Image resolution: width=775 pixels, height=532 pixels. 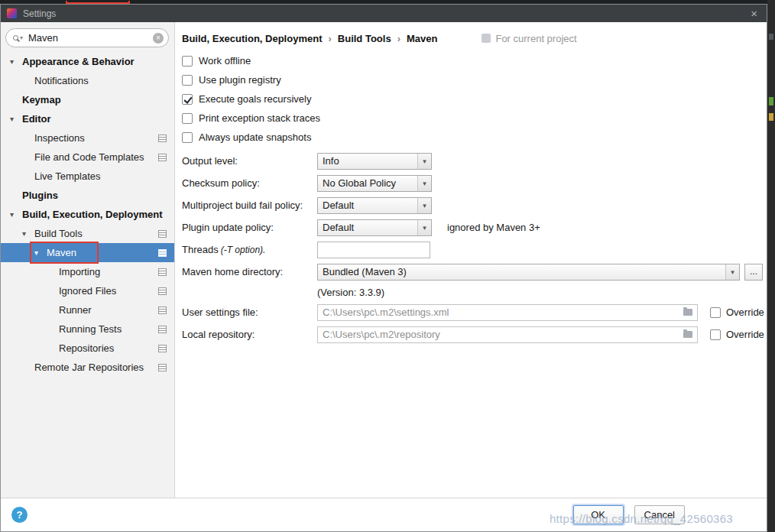 I want to click on output-level-select: Info ▾, so click(x=375, y=161).